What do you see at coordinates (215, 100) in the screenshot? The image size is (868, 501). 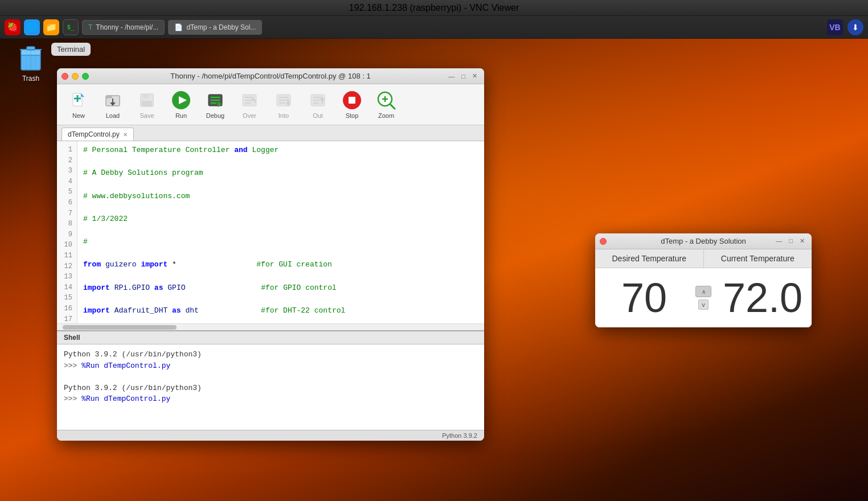 I see `debug-icon` at bounding box center [215, 100].